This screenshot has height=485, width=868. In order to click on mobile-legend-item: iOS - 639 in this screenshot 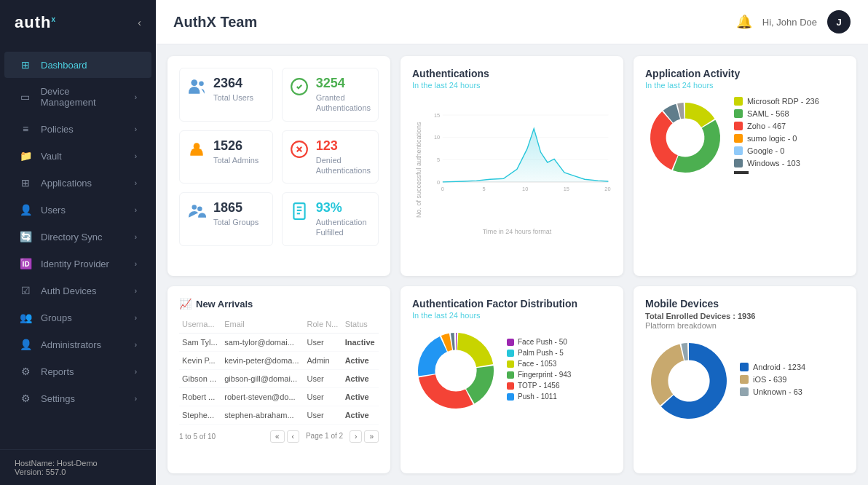, I will do `click(773, 379)`.